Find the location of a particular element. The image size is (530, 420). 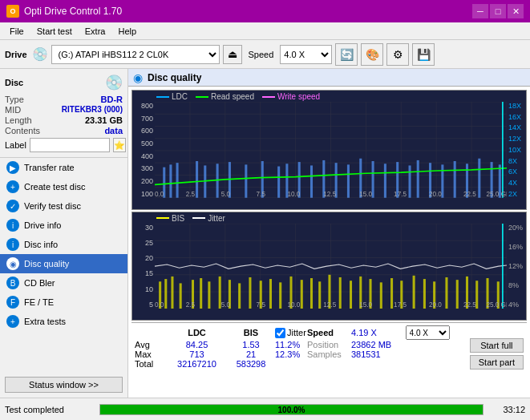

disc-type-label: Type is located at coordinates (14, 99).